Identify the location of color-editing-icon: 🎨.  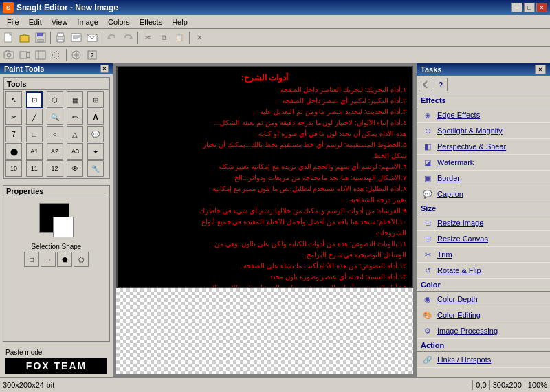
(428, 315).